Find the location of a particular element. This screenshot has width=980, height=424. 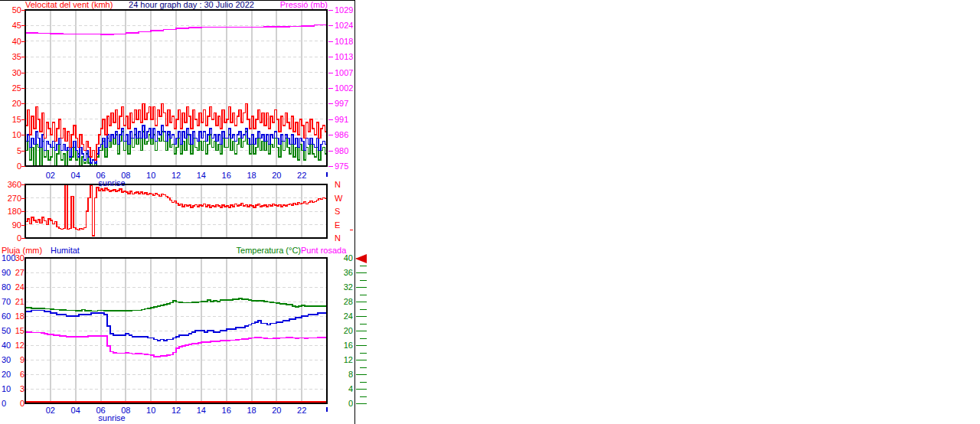

sunrise-label-bottom: sunrise is located at coordinates (112, 418).